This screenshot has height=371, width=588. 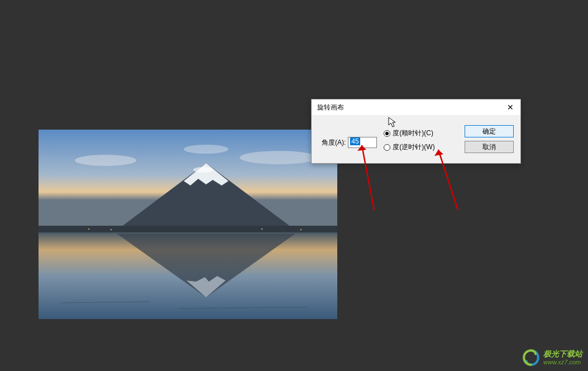 I want to click on rotate-canvas-dialog: 旋转画布 ✕ 角度(A): 45 度(顺时针)(C) 度(逆时针)(W) 确定 …, so click(x=416, y=131).